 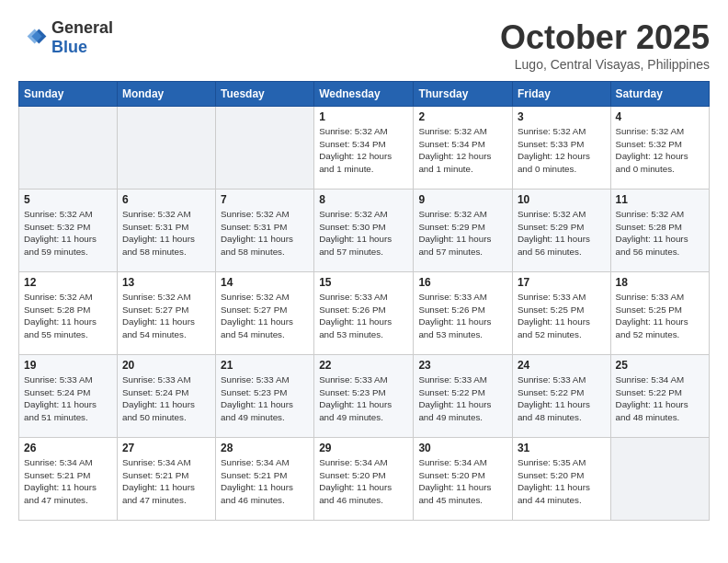 I want to click on calendar-cell: 2Sunrise: 5:32 AMSunset: 5:34 PMDaylight…, so click(x=463, y=148).